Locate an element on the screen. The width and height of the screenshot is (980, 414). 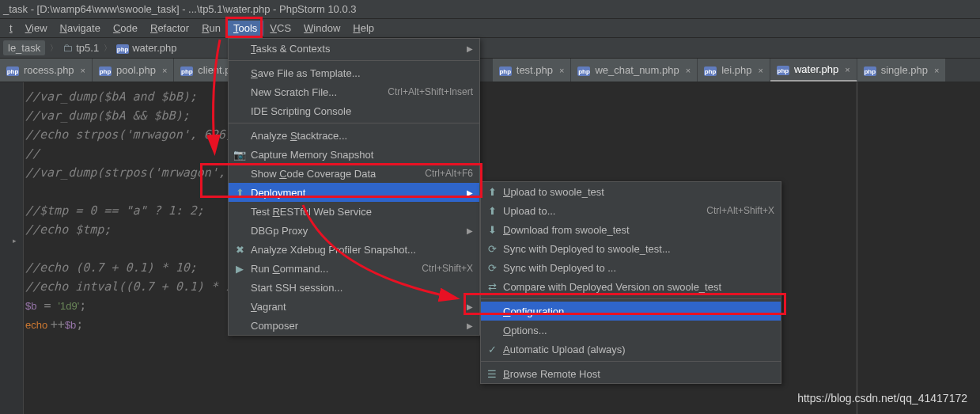
list-icon: ☰ is located at coordinates (492, 374).